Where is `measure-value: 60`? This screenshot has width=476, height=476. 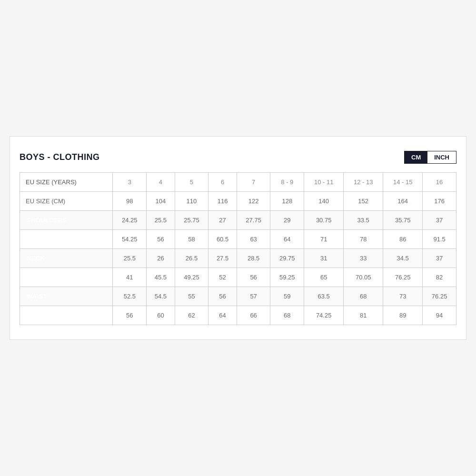
measure-value: 60 is located at coordinates (161, 316).